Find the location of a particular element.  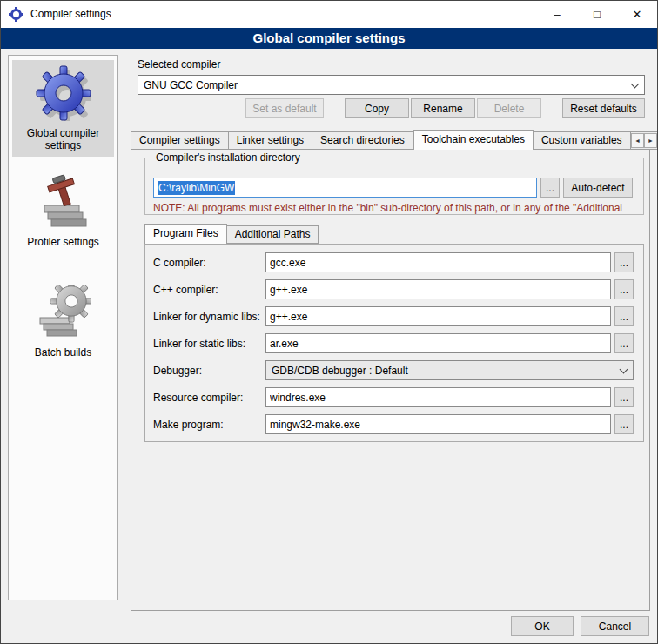

sidebar-item-global-compiler-settings: Global compiler settings is located at coordinates (63, 108).